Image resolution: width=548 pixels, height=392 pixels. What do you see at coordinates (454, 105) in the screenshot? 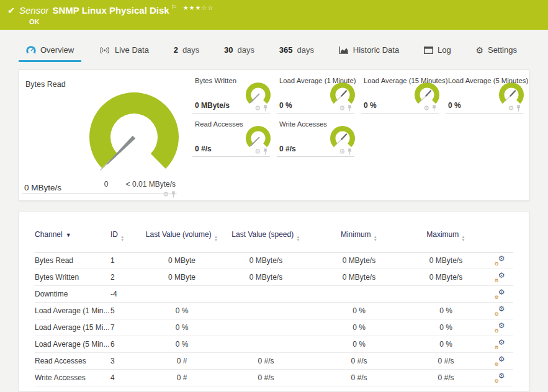
I see `gauge-value: 0 %` at bounding box center [454, 105].